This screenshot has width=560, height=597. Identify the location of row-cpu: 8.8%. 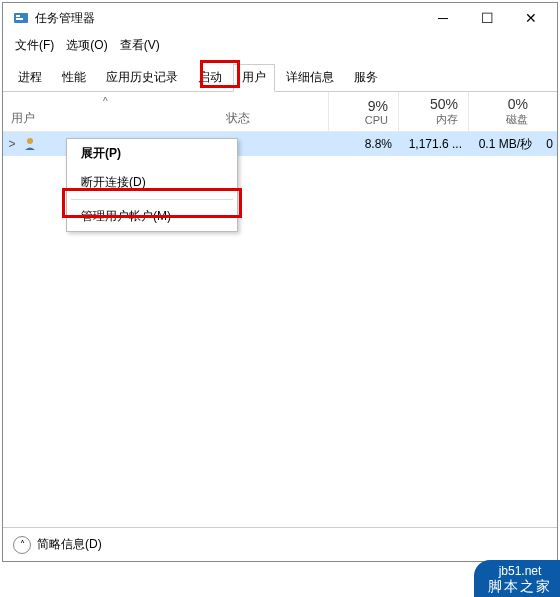
(367, 144).